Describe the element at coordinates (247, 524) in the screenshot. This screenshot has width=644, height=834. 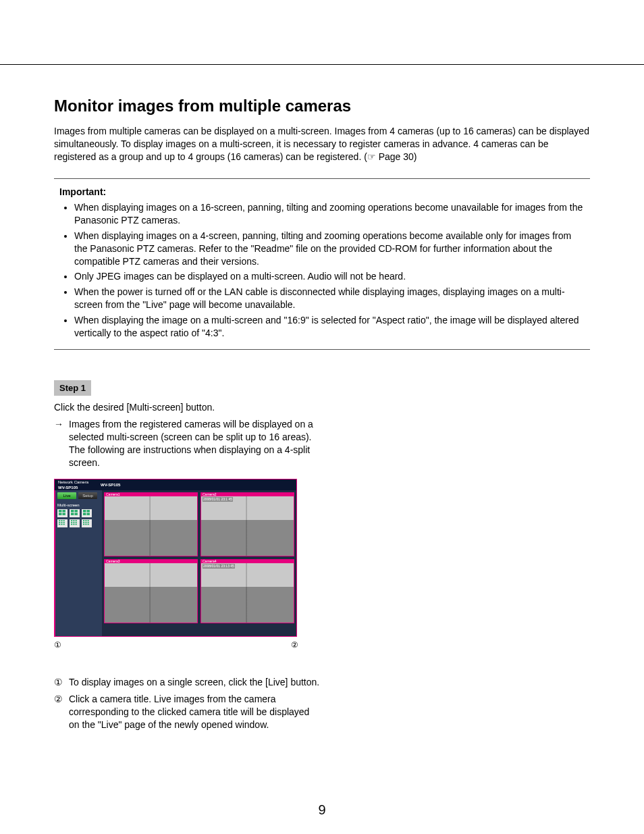
I see `camera-tile-2: Camera2 2008/01/01 23:1 45` at that location.